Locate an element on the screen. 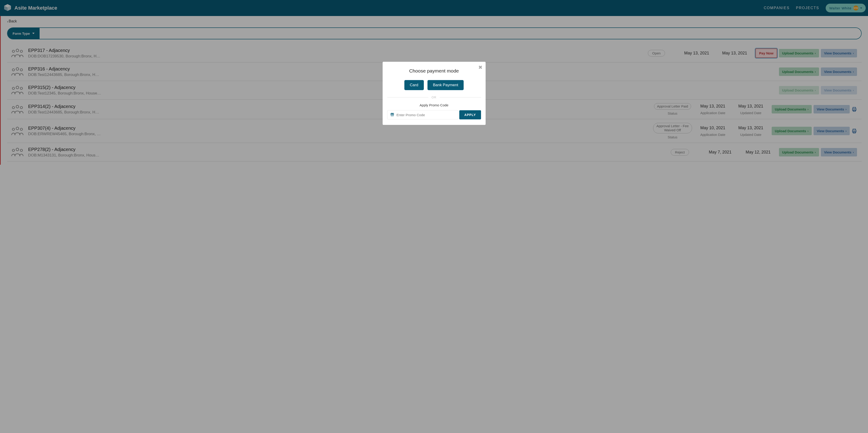 The image size is (868, 433). close-icon: ✖ is located at coordinates (480, 67).